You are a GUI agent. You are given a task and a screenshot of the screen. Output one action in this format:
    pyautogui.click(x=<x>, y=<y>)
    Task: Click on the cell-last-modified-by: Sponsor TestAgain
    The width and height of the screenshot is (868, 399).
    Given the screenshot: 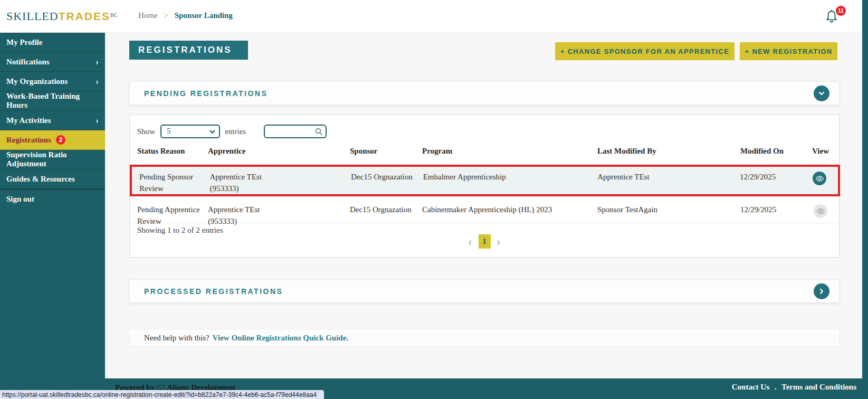 What is the action you would take?
    pyautogui.click(x=662, y=213)
    